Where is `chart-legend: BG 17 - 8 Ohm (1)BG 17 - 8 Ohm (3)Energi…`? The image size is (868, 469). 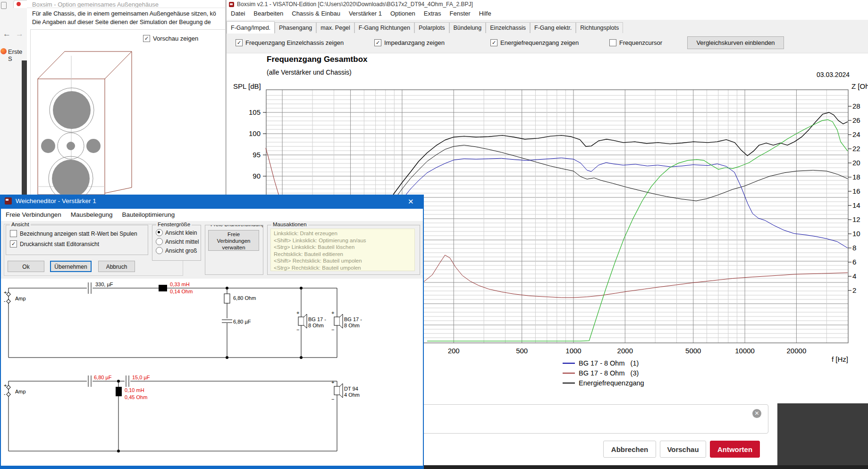 chart-legend: BG 17 - 8 Ohm (1)BG 17 - 8 Ohm (3)Energi… is located at coordinates (603, 373).